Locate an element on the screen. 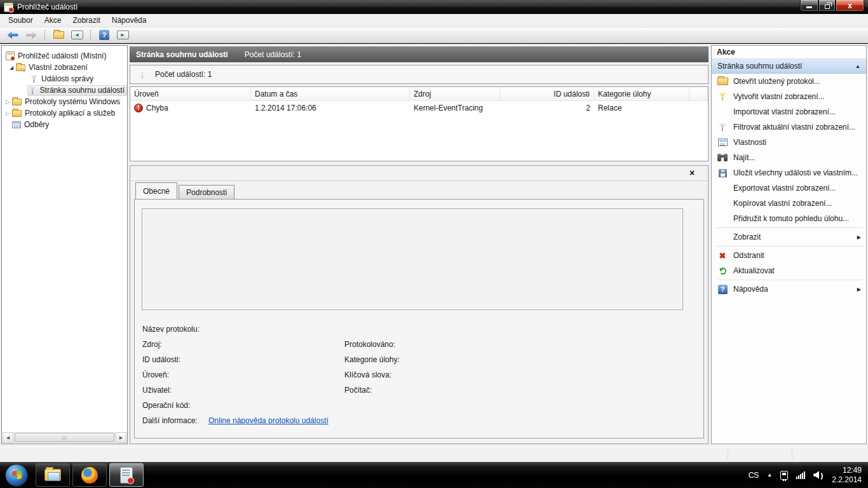 This screenshot has width=868, height=488. filter-icon is located at coordinates (33, 90).